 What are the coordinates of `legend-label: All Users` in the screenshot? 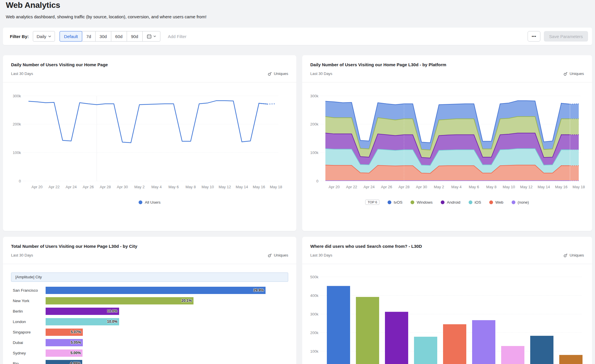 It's located at (153, 202).